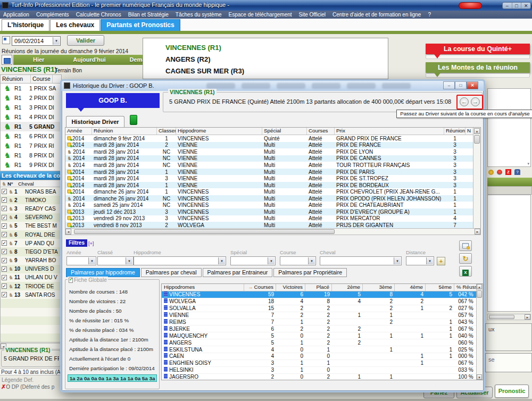 Image resolution: width=532 pixels, height=401 pixels. What do you see at coordinates (312, 15) in the screenshot?
I see `menu-item: Site Officiel` at bounding box center [312, 15].